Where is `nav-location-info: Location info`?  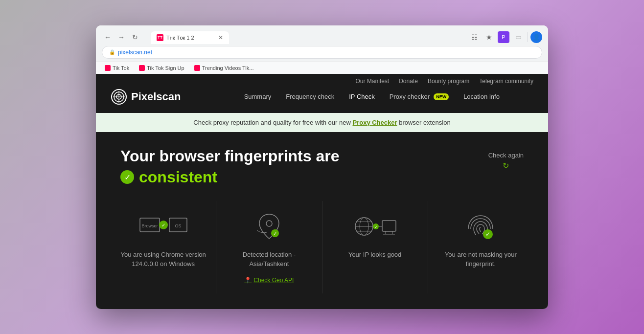
nav-location-info: Location info is located at coordinates (482, 97).